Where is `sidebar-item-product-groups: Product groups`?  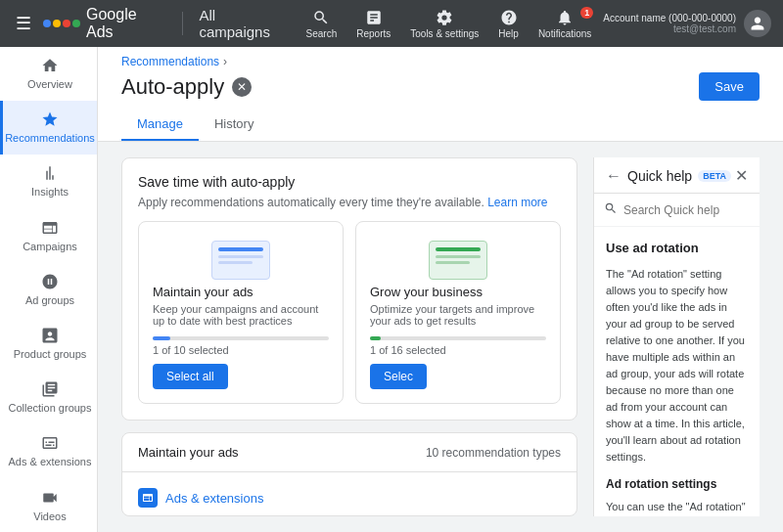 sidebar-item-product-groups: Product groups is located at coordinates (49, 344).